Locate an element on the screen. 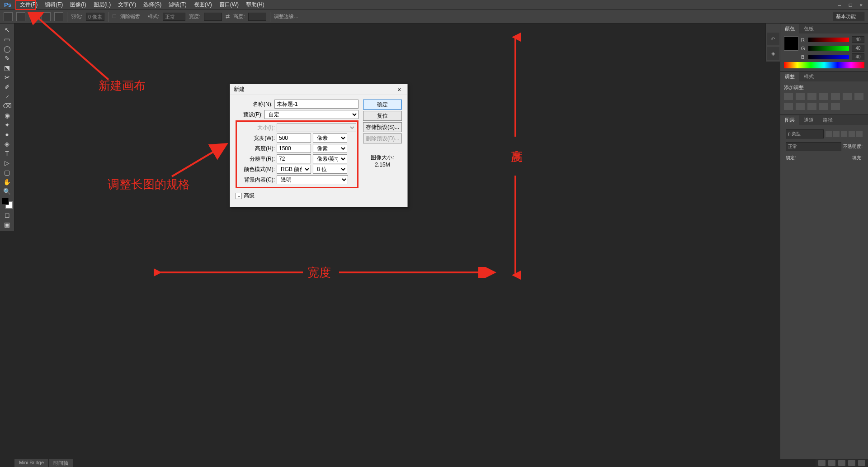 This screenshot has width=868, height=467. width-input is located at coordinates (213, 17).